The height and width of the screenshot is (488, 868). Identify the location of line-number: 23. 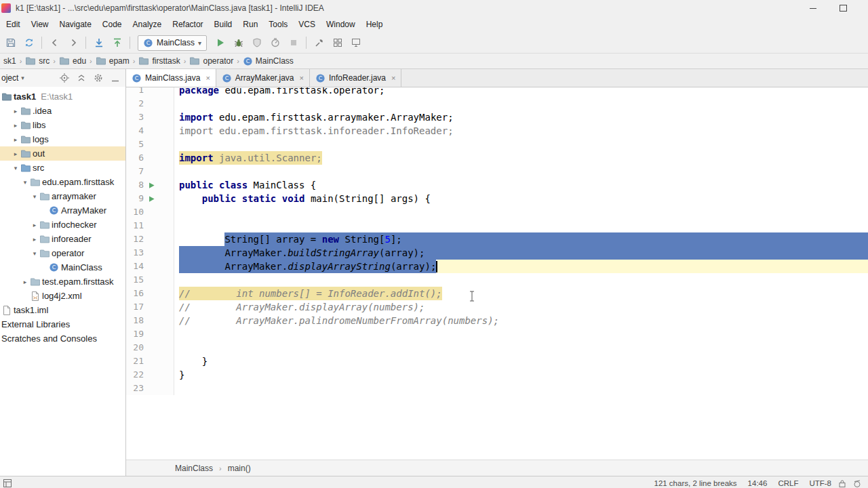
(135, 388).